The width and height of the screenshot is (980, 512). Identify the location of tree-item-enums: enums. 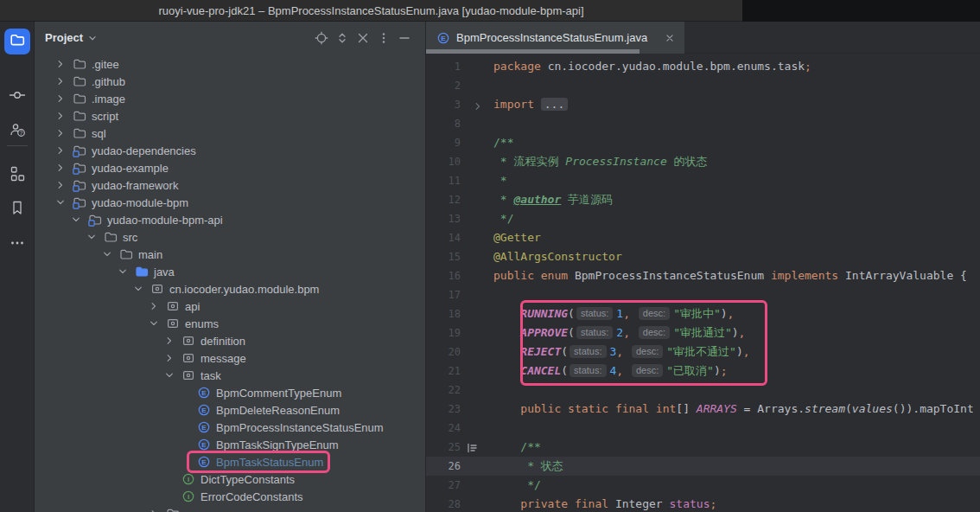
(230, 323).